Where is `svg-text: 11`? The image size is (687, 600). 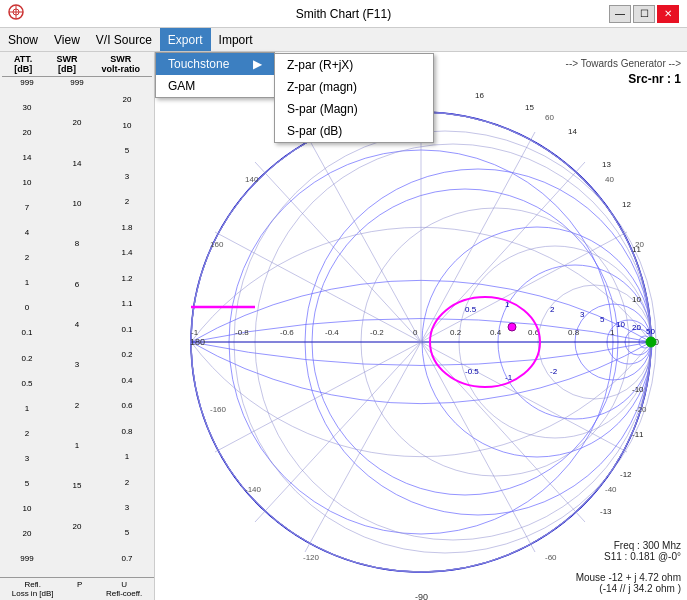
svg-text: 11 is located at coordinates (636, 250).